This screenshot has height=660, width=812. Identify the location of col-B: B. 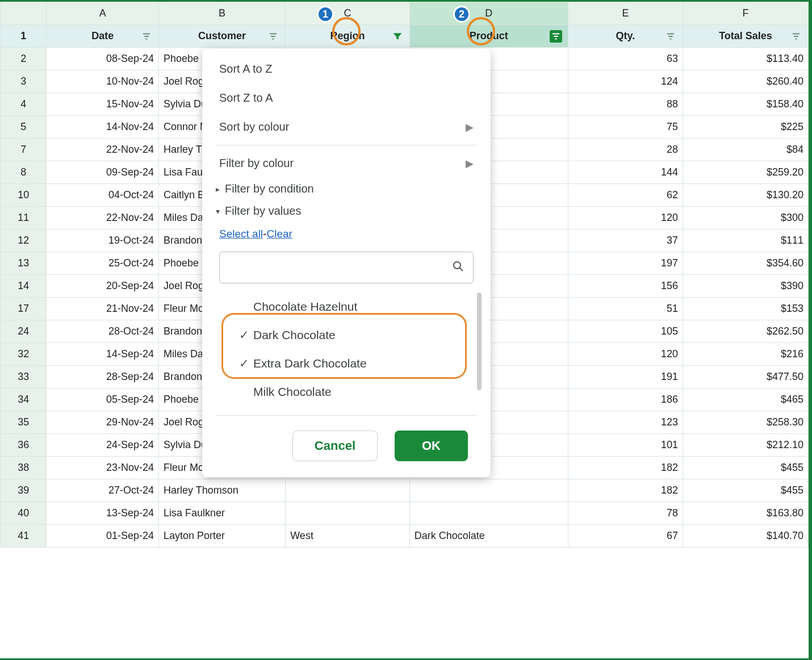
(223, 14).